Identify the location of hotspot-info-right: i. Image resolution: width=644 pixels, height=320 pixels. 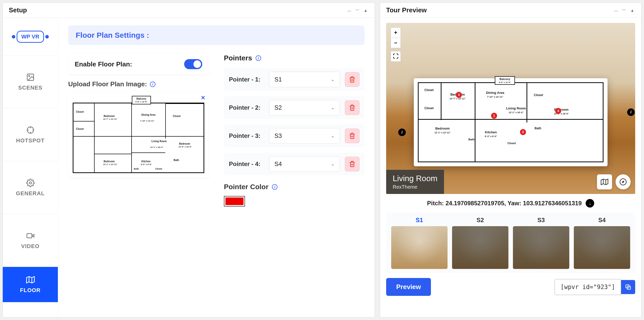
(631, 112).